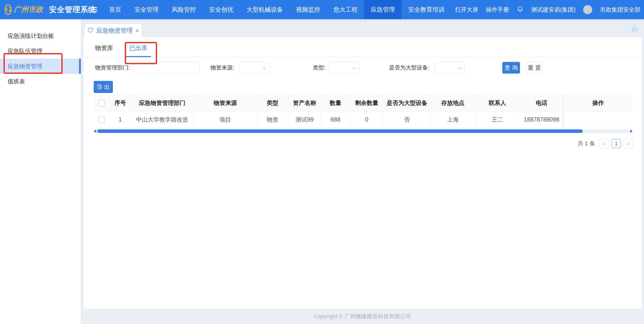  I want to click on avatar, so click(588, 10).